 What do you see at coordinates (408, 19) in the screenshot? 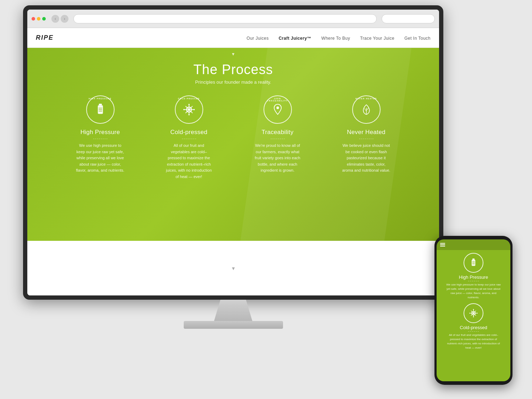
I see `browser-search` at bounding box center [408, 19].